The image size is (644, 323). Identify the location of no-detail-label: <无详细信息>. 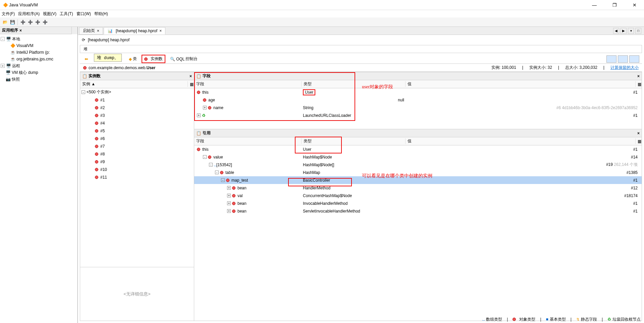
(137, 294).